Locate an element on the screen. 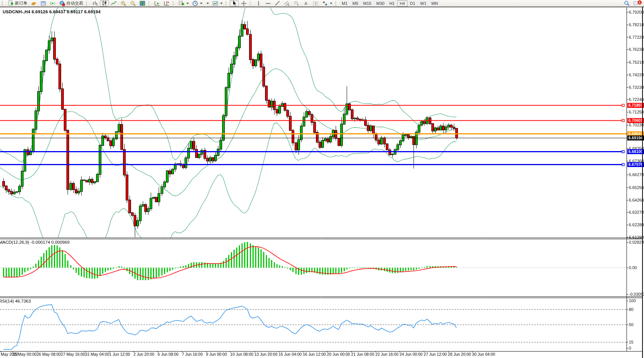 The height and width of the screenshot is (358, 644). date-label: 21 Jun 08:00 is located at coordinates (363, 354).